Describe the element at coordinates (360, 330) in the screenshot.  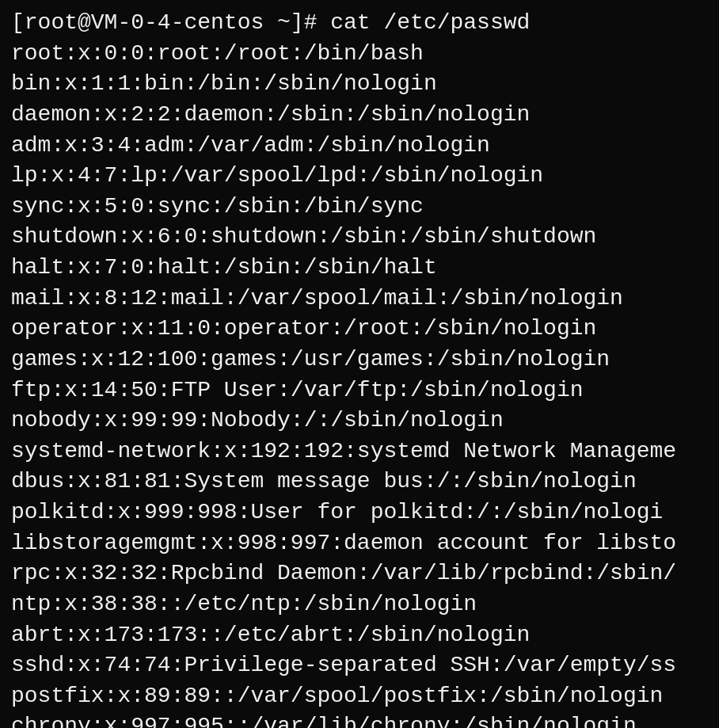
I see `terminal-line: operator:x:11:0:operator:/root:/sbin/nol…` at that location.